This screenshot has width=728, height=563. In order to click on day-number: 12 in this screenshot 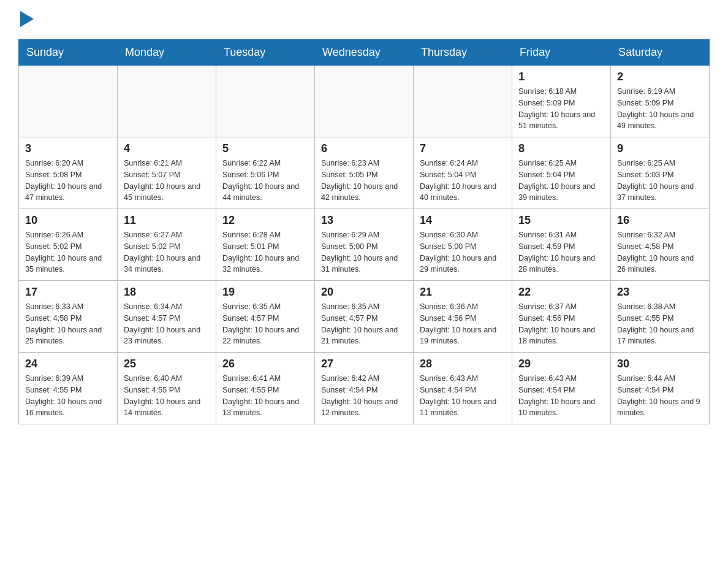, I will do `click(265, 221)`.